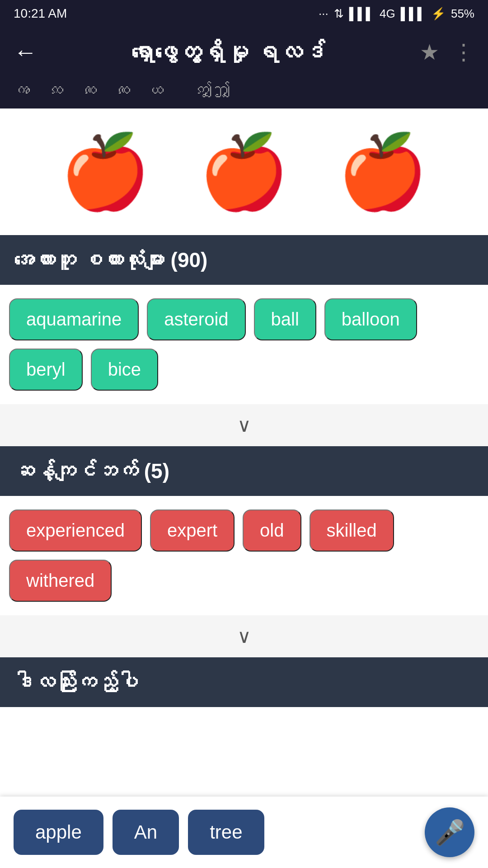 This screenshot has width=488, height=868. Describe the element at coordinates (244, 52) in the screenshot. I see `nav-bar: ← ရှာဖွေတွေ့ရှိမှု ရလဒ် ★ ⋮` at that location.